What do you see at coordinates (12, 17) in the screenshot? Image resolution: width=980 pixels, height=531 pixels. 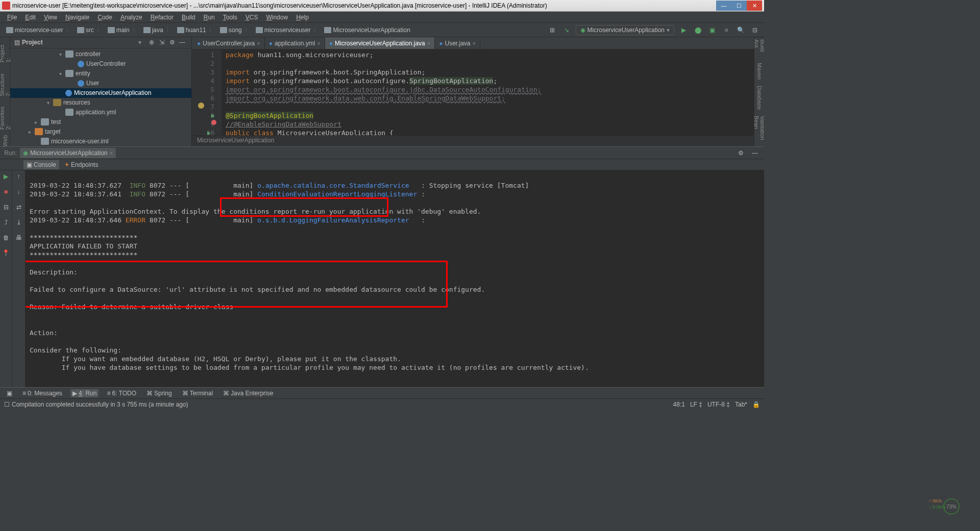 I see `menu-file: File` at bounding box center [12, 17].